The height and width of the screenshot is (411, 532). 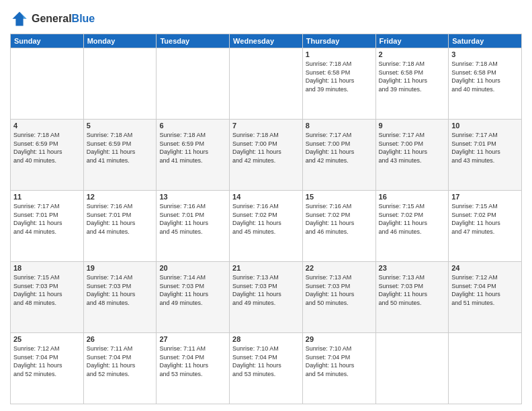 I want to click on day-number: 4, so click(x=47, y=126).